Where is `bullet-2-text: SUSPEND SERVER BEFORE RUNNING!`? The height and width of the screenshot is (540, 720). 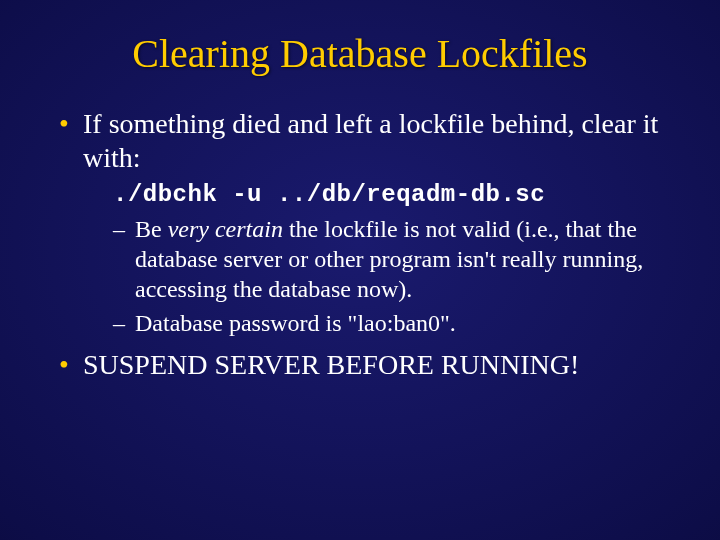 bullet-2-text: SUSPEND SERVER BEFORE RUNNING! is located at coordinates (331, 364).